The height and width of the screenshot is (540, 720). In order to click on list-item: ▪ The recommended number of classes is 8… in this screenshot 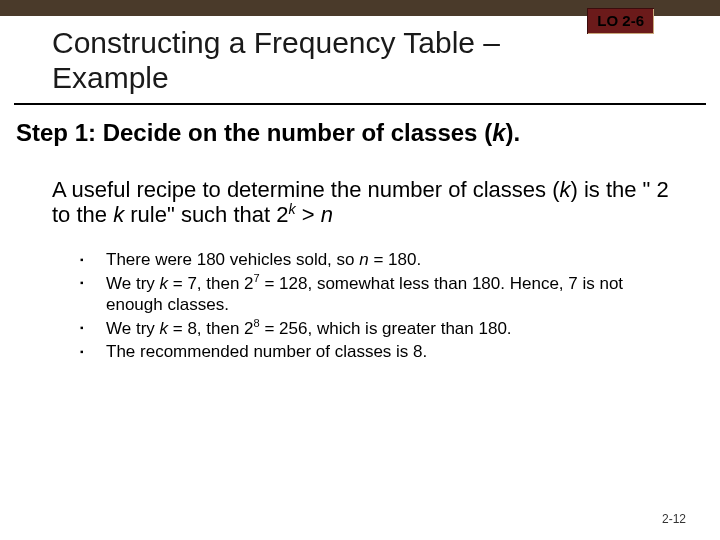, I will do `click(365, 352)`.